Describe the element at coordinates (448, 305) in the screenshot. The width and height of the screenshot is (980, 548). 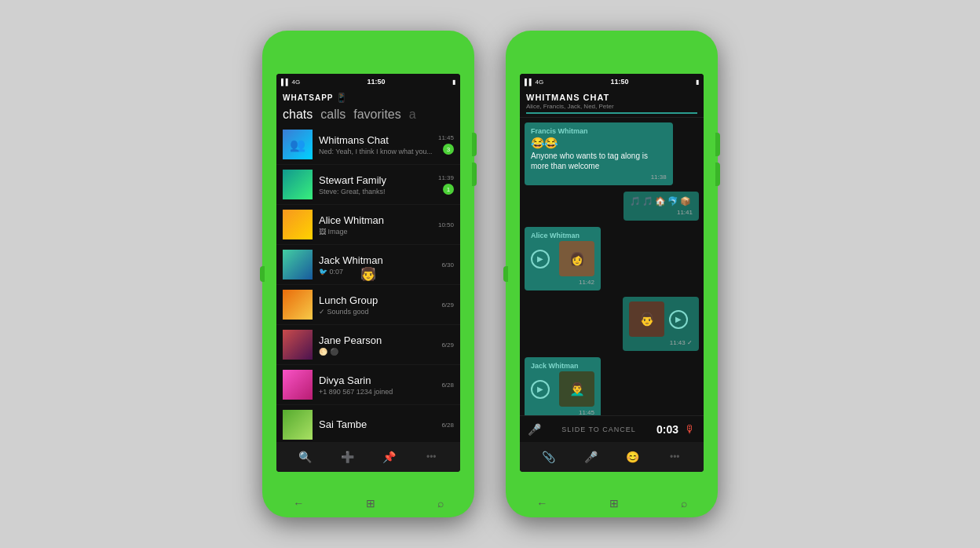
I see `chat-meta: 6/29` at that location.